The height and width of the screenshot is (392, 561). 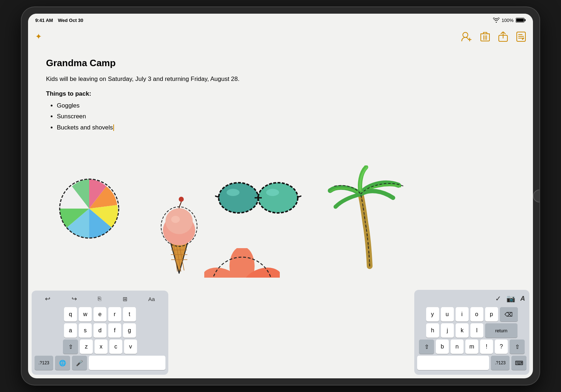 What do you see at coordinates (258, 198) in the screenshot?
I see `sunglasses-sticker` at bounding box center [258, 198].